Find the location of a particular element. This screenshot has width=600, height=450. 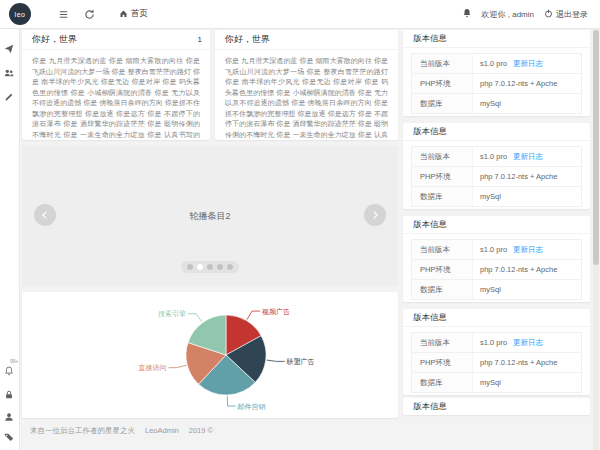

tags-icon is located at coordinates (9, 437).